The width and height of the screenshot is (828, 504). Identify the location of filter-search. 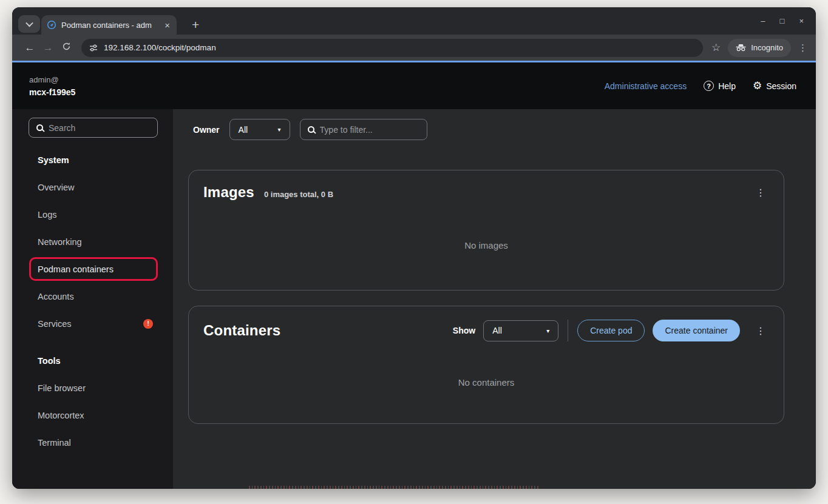
(364, 130).